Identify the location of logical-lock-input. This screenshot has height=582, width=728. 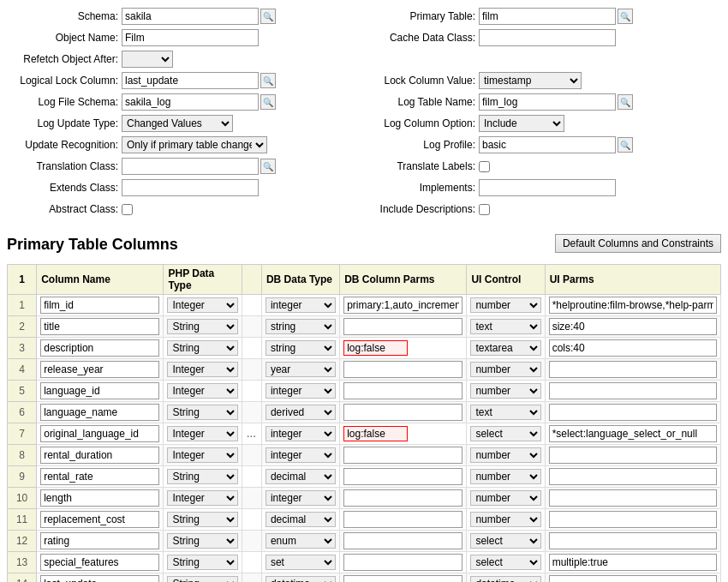
(190, 81).